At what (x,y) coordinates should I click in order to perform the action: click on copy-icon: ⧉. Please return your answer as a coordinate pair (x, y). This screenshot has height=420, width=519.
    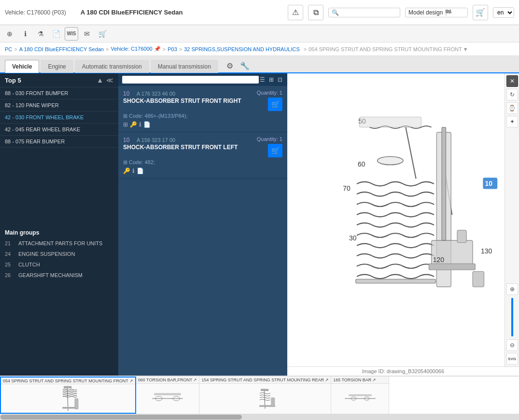
    Looking at the image, I should click on (316, 13).